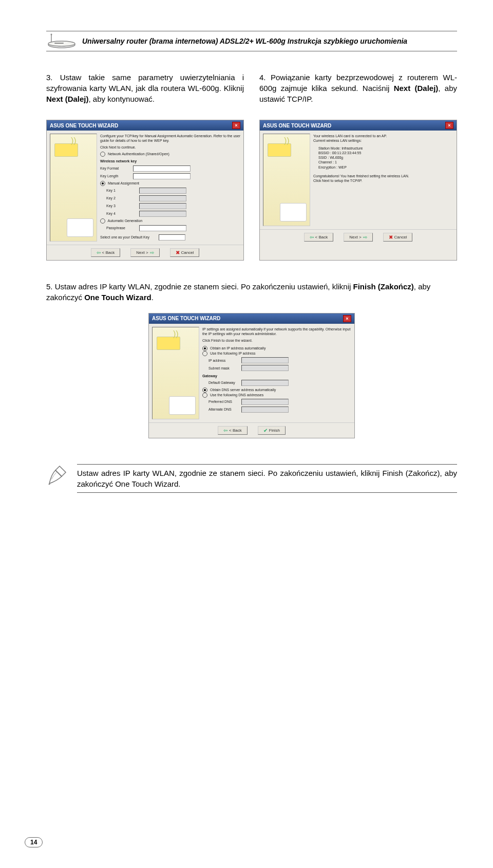 Image resolution: width=493 pixels, height=868 pixels. What do you see at coordinates (58, 475) in the screenshot?
I see `note-pencil-icon` at bounding box center [58, 475].